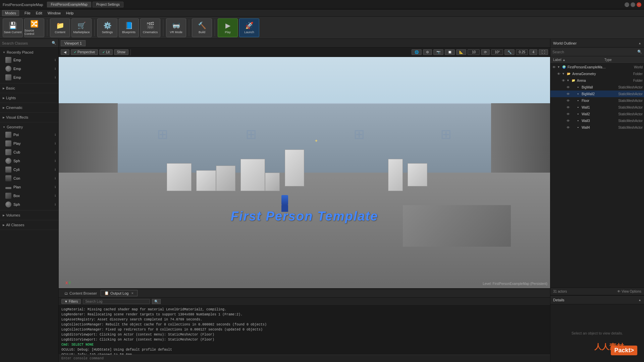  What do you see at coordinates (39, 13) in the screenshot?
I see `menu-edit: Edit` at bounding box center [39, 13].